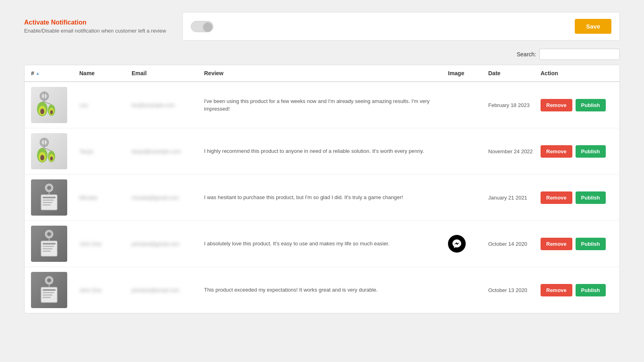 This screenshot has height=362, width=644. What do you see at coordinates (322, 54) in the screenshot?
I see `search-bar: Search:` at bounding box center [322, 54].